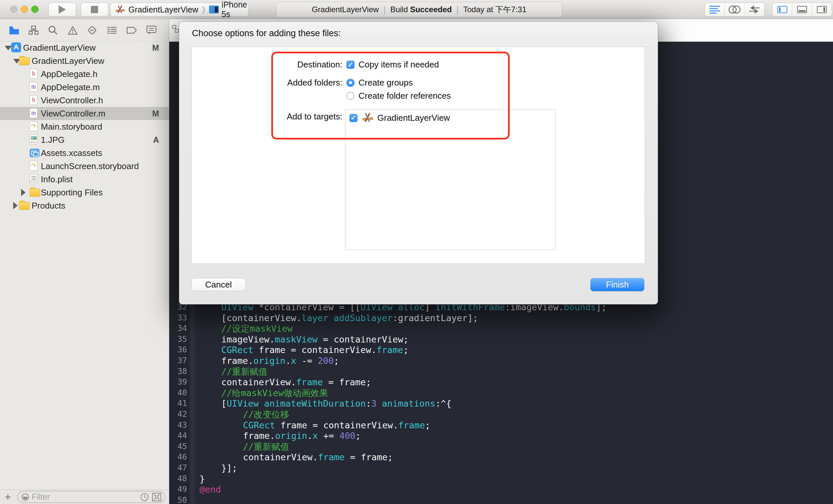 Image resolution: width=833 pixels, height=504 pixels. What do you see at coordinates (178, 425) in the screenshot?
I see `line-number: 43` at bounding box center [178, 425].